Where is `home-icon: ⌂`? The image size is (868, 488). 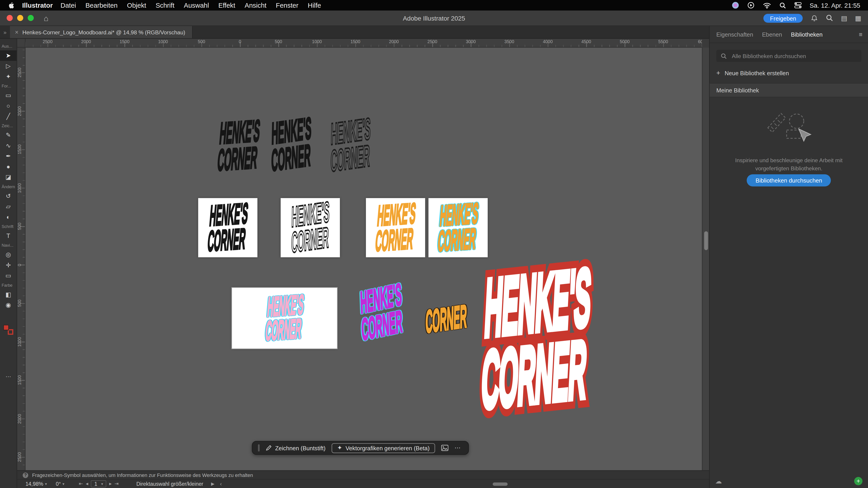
home-icon: ⌂ is located at coordinates (46, 18).